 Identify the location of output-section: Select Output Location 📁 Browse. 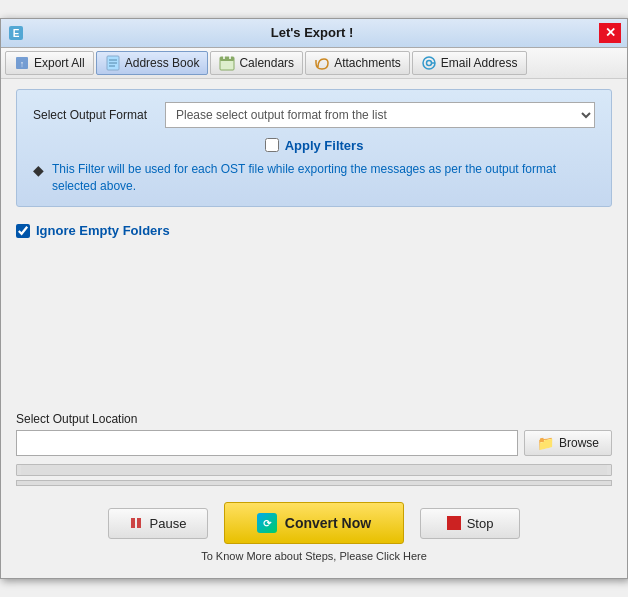
(314, 434).